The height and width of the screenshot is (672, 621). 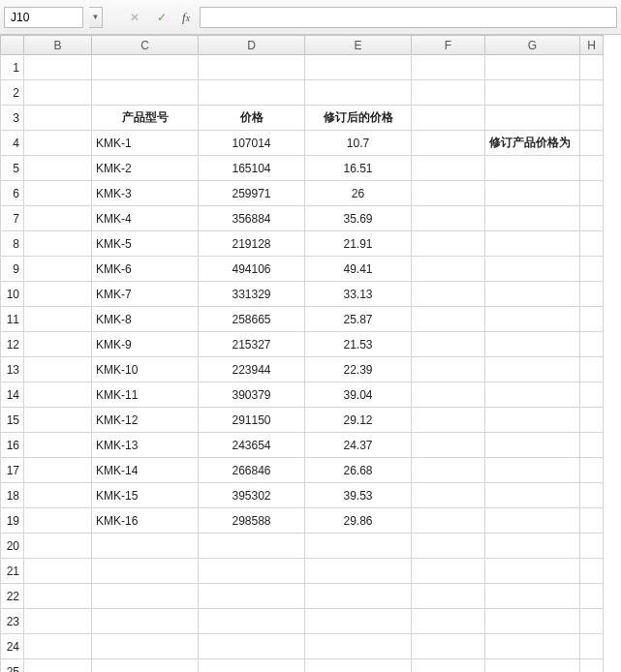 What do you see at coordinates (135, 17) in the screenshot?
I see `cancel-button: ✕` at bounding box center [135, 17].